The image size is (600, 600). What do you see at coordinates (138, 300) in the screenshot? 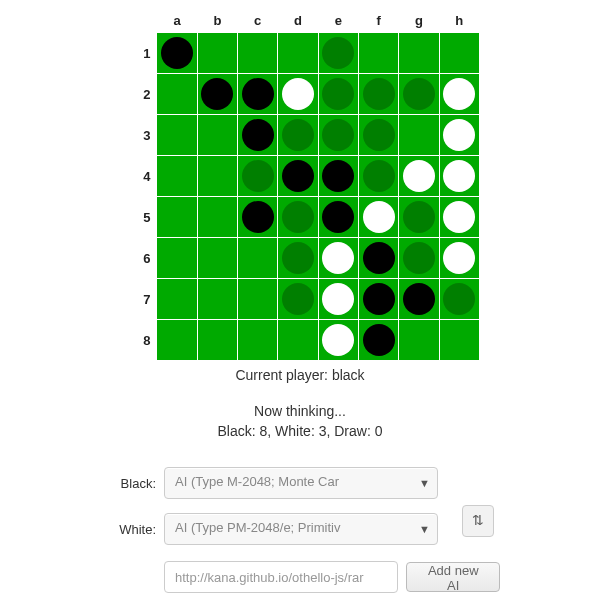
I see `row-header: 7` at bounding box center [138, 300].